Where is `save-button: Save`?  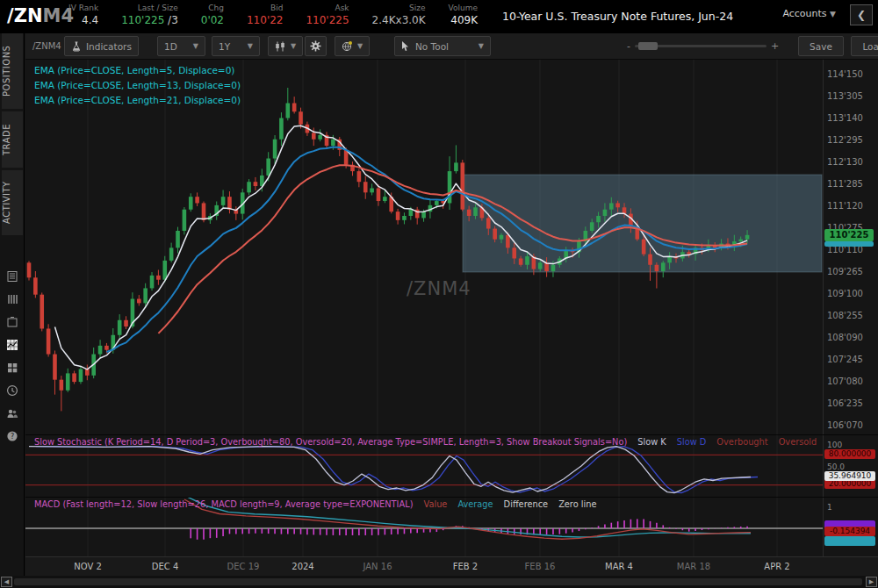
save-button: Save is located at coordinates (821, 46).